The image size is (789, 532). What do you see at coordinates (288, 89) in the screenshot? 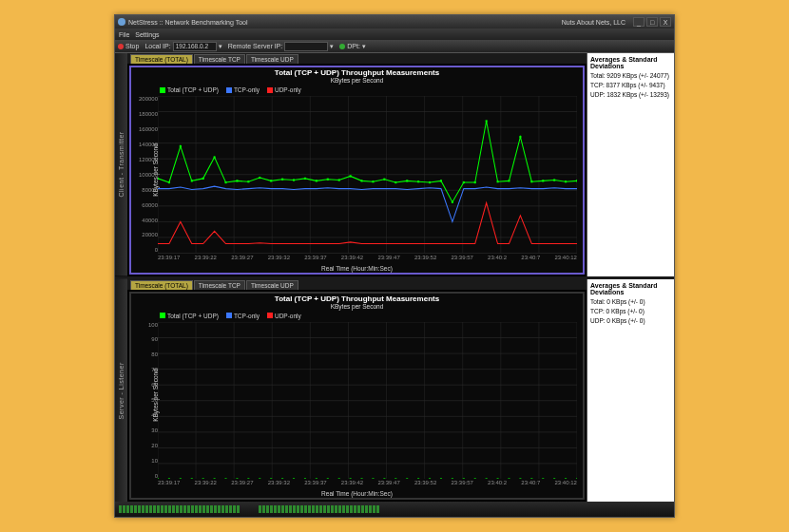
I see `legend-udp: UDP-only` at bounding box center [288, 89].